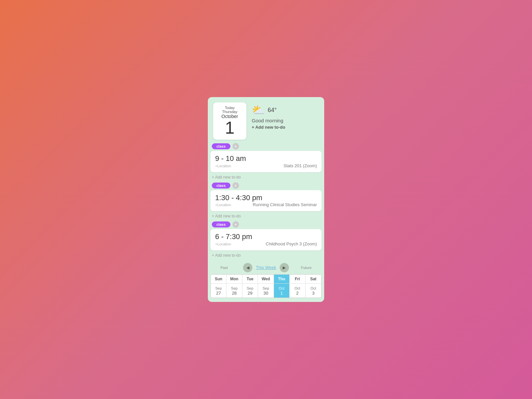  What do you see at coordinates (266, 281) in the screenshot?
I see `calendar-section: Past ◀ This Week ▶ Future Sun Mon Tue We…` at bounding box center [266, 281].